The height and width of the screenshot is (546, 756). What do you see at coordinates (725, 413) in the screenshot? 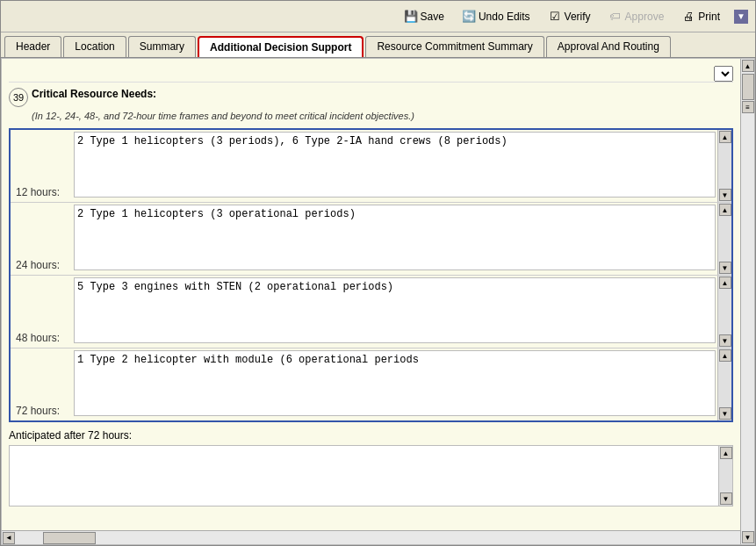
I see `scroll-down-72: ▼` at bounding box center [725, 413].